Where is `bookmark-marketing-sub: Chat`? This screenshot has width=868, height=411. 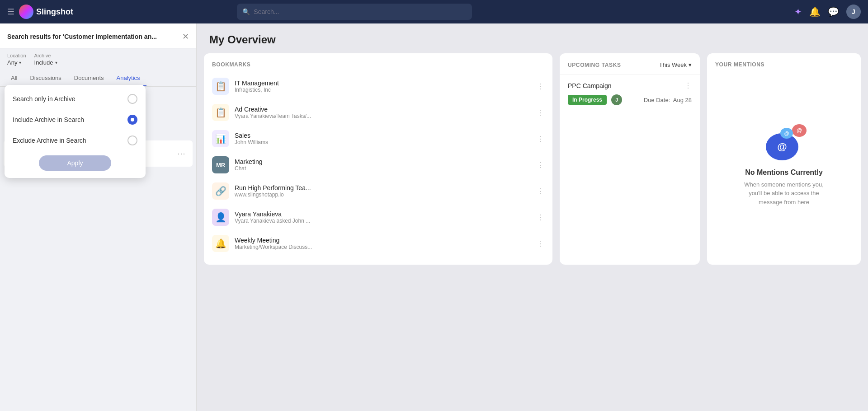 bookmark-marketing-sub: Chat is located at coordinates (383, 168).